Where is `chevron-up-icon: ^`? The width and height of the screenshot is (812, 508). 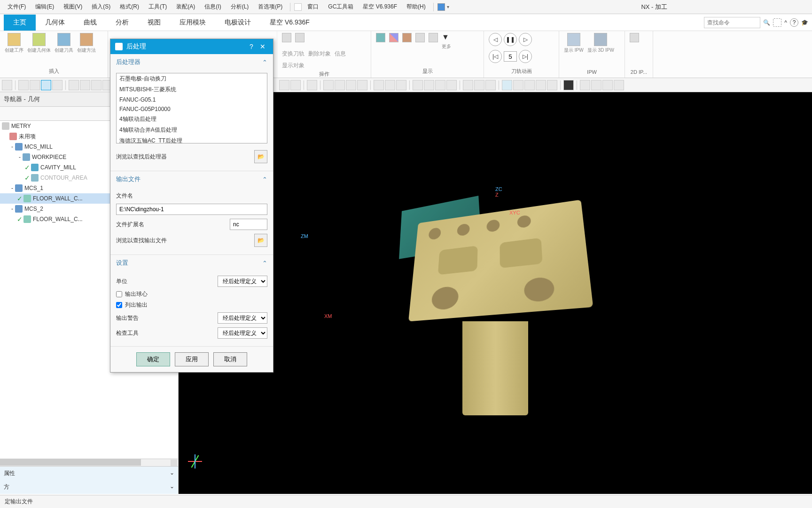
chevron-up-icon: ^ is located at coordinates (786, 23).